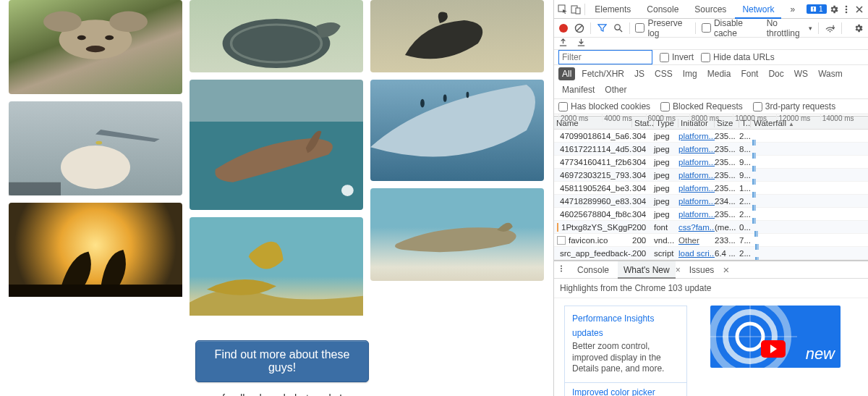 The width and height of the screenshot is (868, 396). I want to click on filter-input, so click(605, 57).